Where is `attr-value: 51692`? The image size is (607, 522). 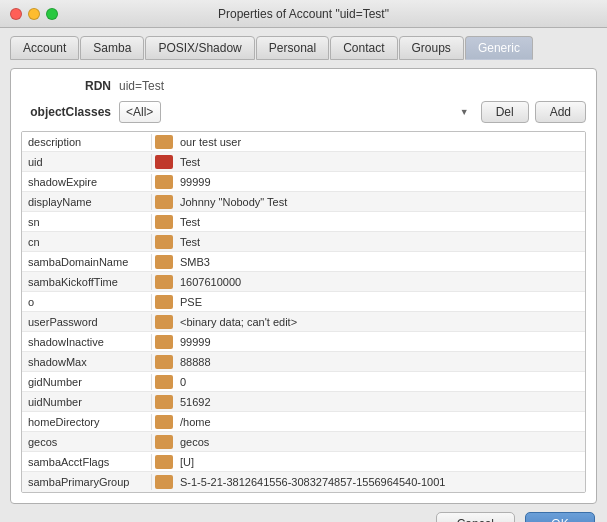 attr-value: 51692 is located at coordinates (380, 402).